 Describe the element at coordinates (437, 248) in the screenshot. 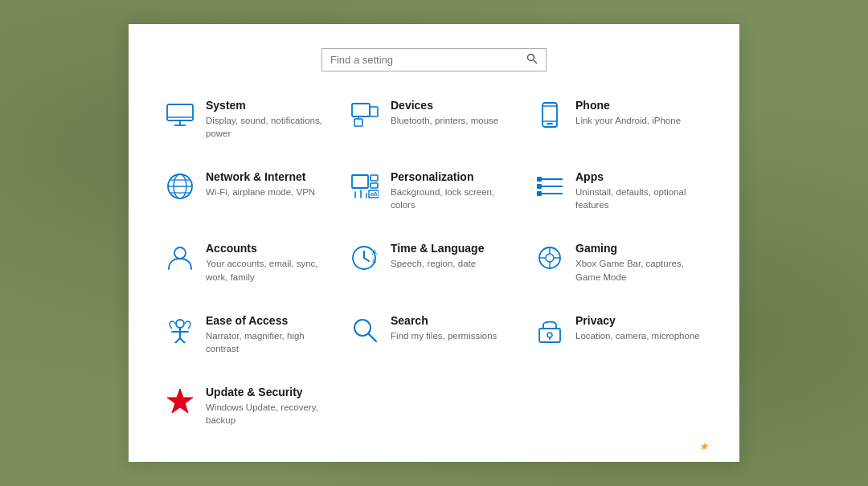

I see `time-title: Time & Language` at that location.